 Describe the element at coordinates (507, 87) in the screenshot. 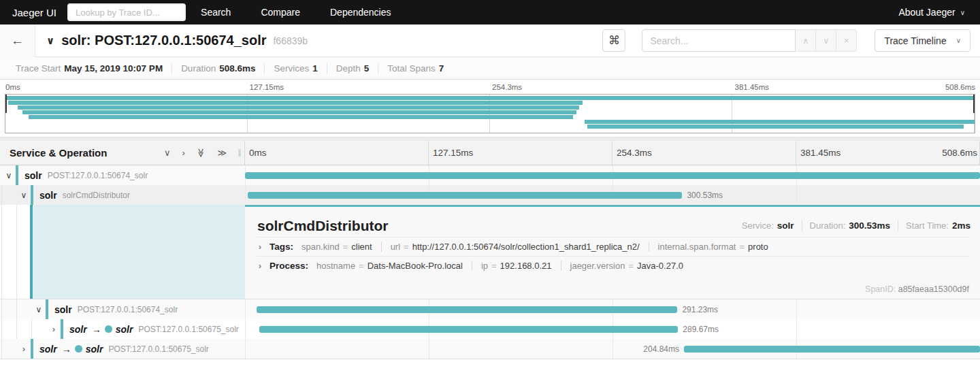

I see `minimap-tick: 254.3ms` at that location.